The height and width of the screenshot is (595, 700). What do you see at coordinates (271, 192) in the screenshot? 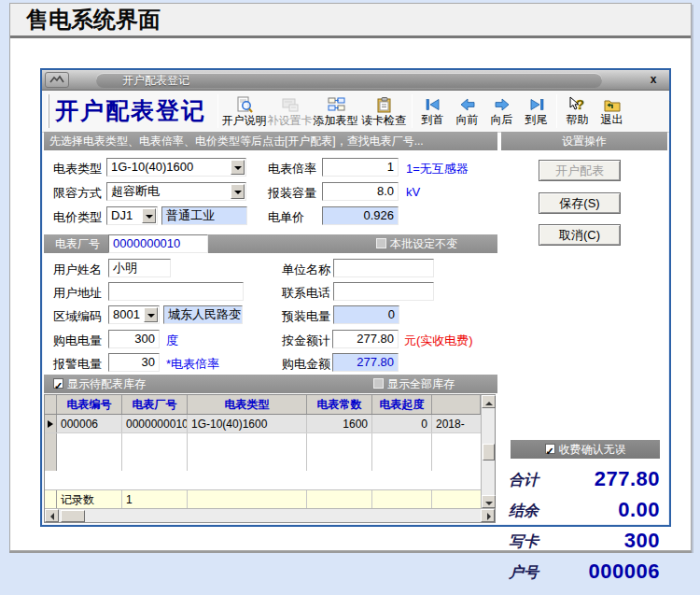
I see `limit-mode-row: 限容方式 超容断电 报装容量 8.0 kV` at bounding box center [271, 192].